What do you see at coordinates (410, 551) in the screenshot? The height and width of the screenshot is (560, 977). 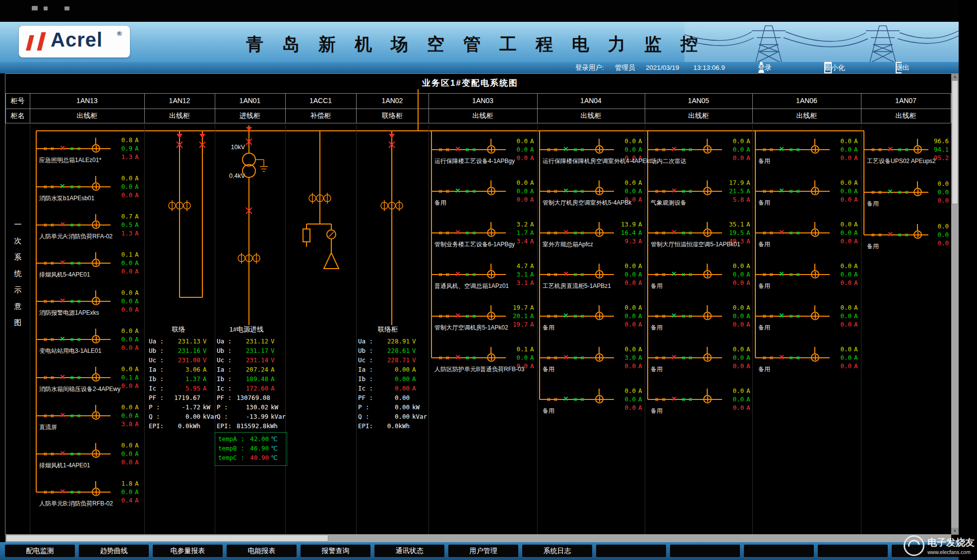 I see `nav-item-6: 通讯状态` at bounding box center [410, 551].